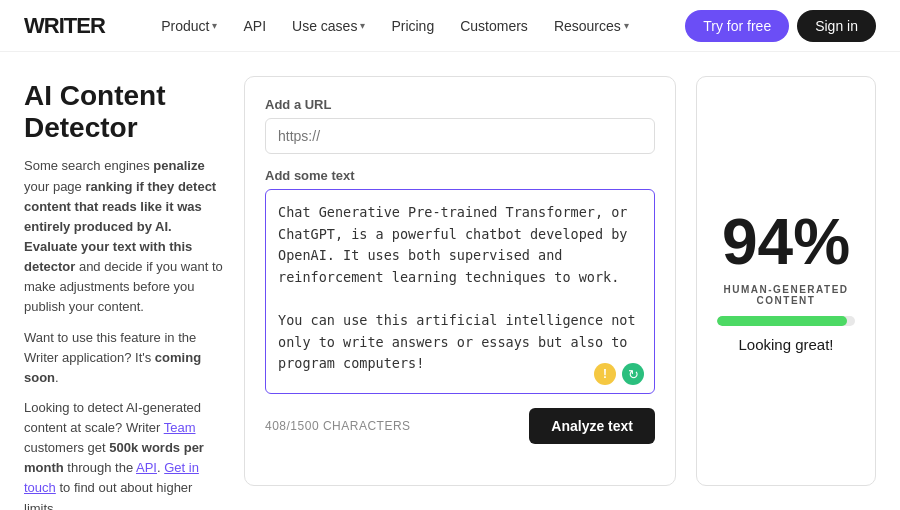 This screenshot has height=510, width=900. Describe the element at coordinates (412, 26) in the screenshot. I see `nav-pricing: Pricing` at that location.